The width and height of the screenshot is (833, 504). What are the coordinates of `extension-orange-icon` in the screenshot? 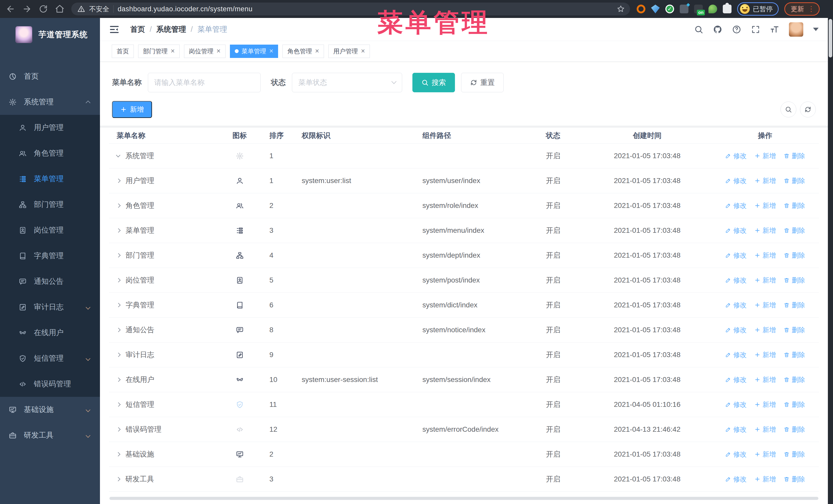 It's located at (641, 9).